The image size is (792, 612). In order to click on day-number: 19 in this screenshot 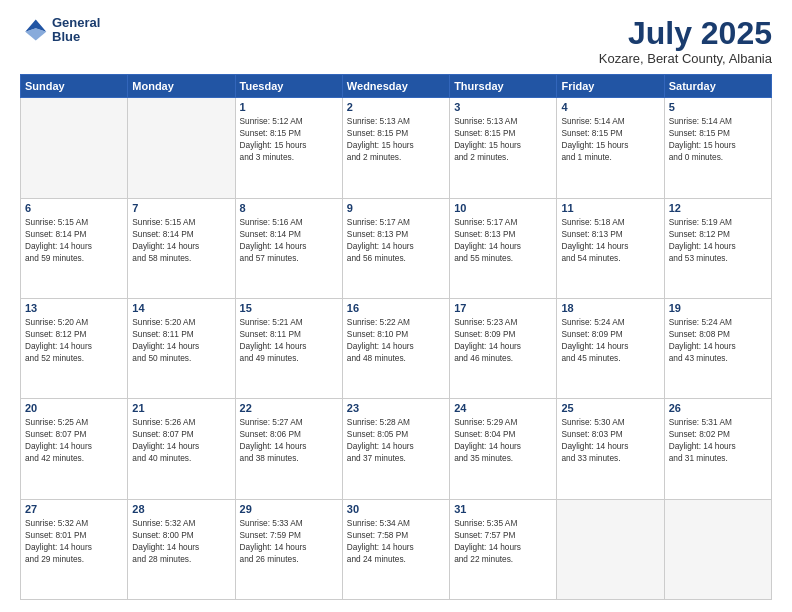, I will do `click(718, 308)`.